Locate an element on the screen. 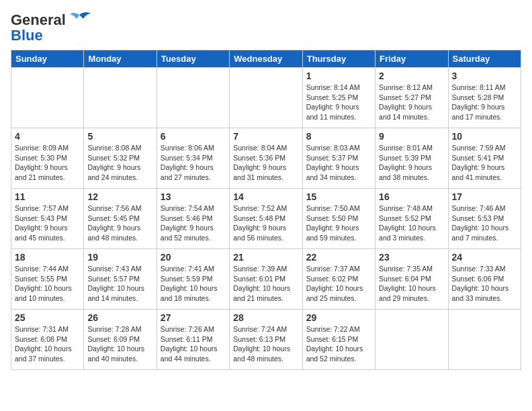 The image size is (532, 411). day-info: Sunrise: 7:41 AM Sunset: 5:59 PM Dayligh… is located at coordinates (193, 283).